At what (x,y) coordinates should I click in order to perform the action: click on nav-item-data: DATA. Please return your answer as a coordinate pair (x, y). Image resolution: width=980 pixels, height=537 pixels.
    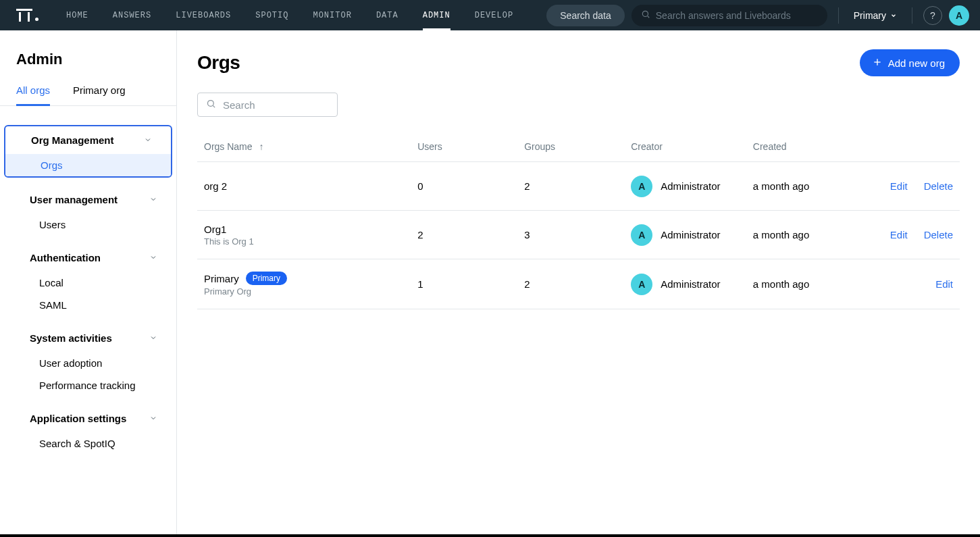
    Looking at the image, I should click on (388, 15).